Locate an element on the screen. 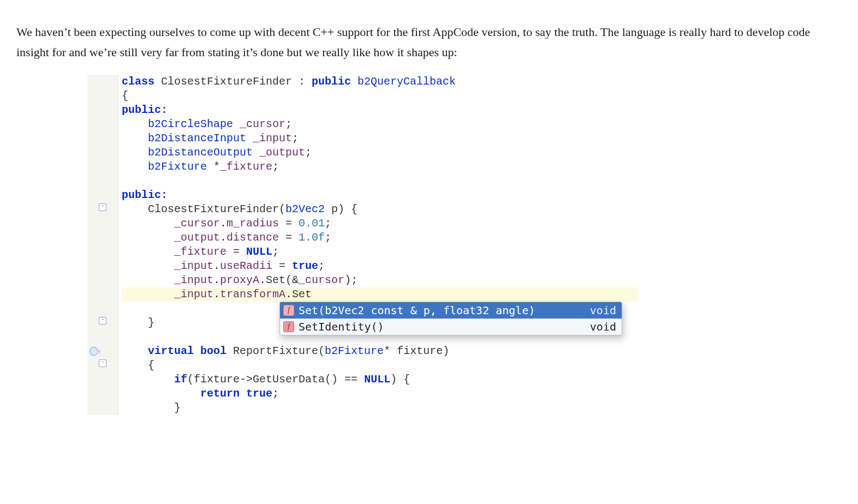 The image size is (858, 504). code-line: _input.transformA.Set is located at coordinates (380, 295).